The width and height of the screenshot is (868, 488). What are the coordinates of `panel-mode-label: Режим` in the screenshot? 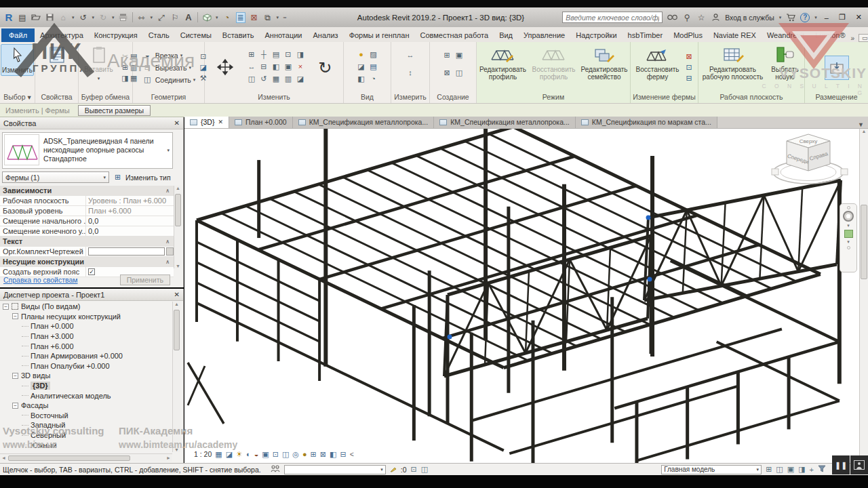 It's located at (553, 98).